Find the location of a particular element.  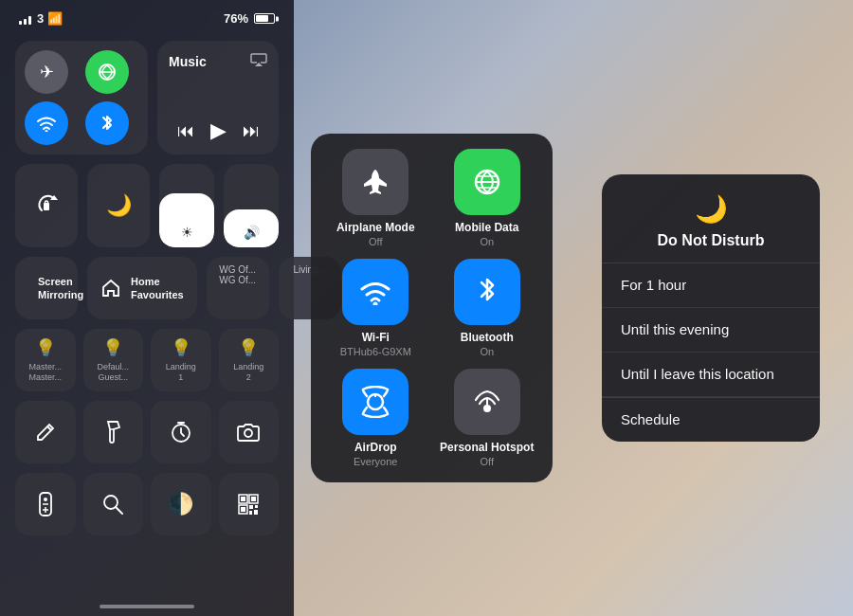

dnd-until-evening-label: Until this evening is located at coordinates (675, 330).